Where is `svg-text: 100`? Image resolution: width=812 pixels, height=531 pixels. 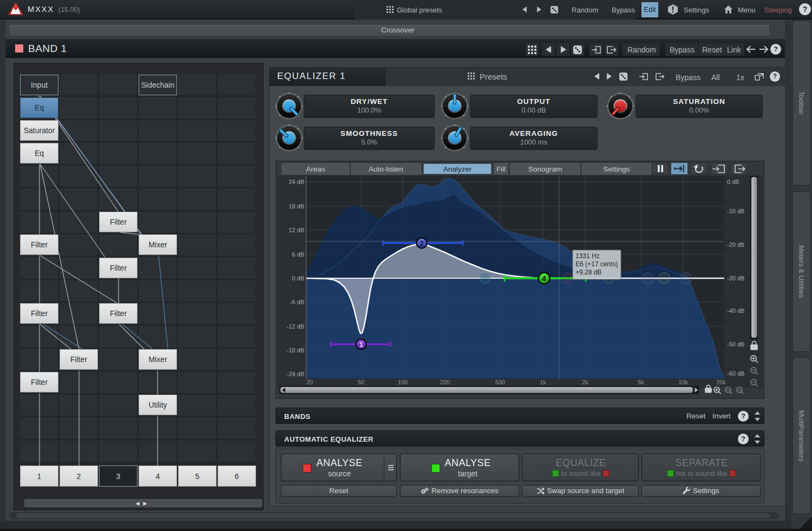 svg-text: 100 is located at coordinates (403, 382).